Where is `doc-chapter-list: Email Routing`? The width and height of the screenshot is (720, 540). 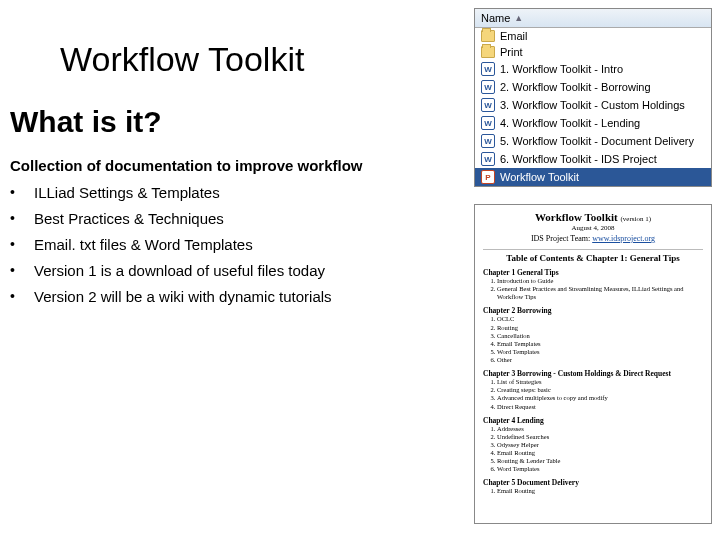 doc-chapter-list: Email Routing is located at coordinates (600, 491).